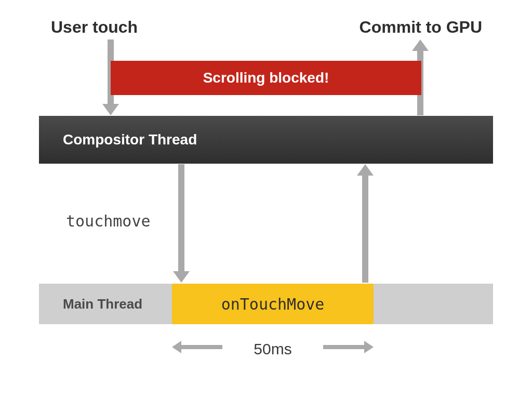 This screenshot has height=399, width=532. Describe the element at coordinates (95, 27) in the screenshot. I see `label-user-touch: User touch` at that location.